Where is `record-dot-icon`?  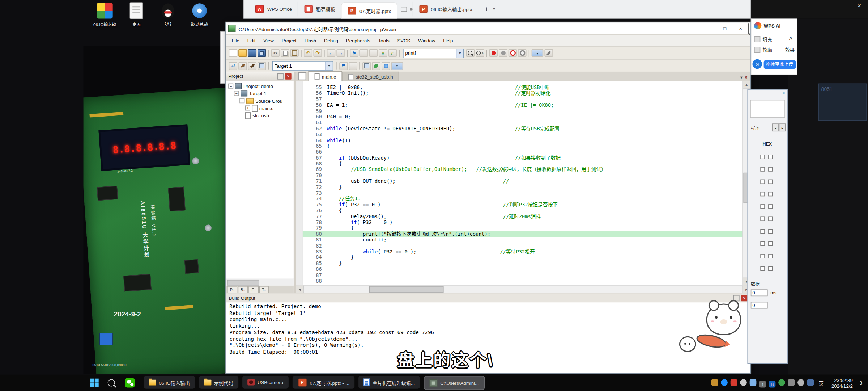 record-dot-icon is located at coordinates (411, 9).